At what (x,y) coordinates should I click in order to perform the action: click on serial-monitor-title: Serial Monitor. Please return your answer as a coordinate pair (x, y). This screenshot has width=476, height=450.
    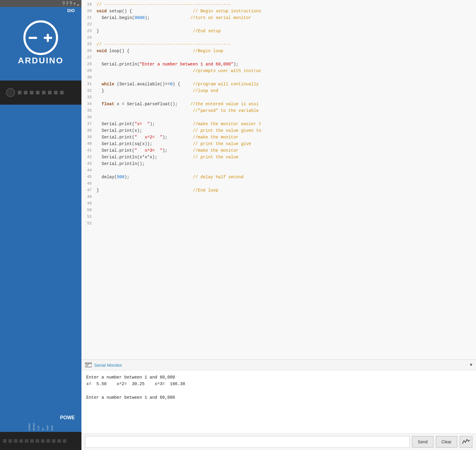
    Looking at the image, I should click on (108, 365).